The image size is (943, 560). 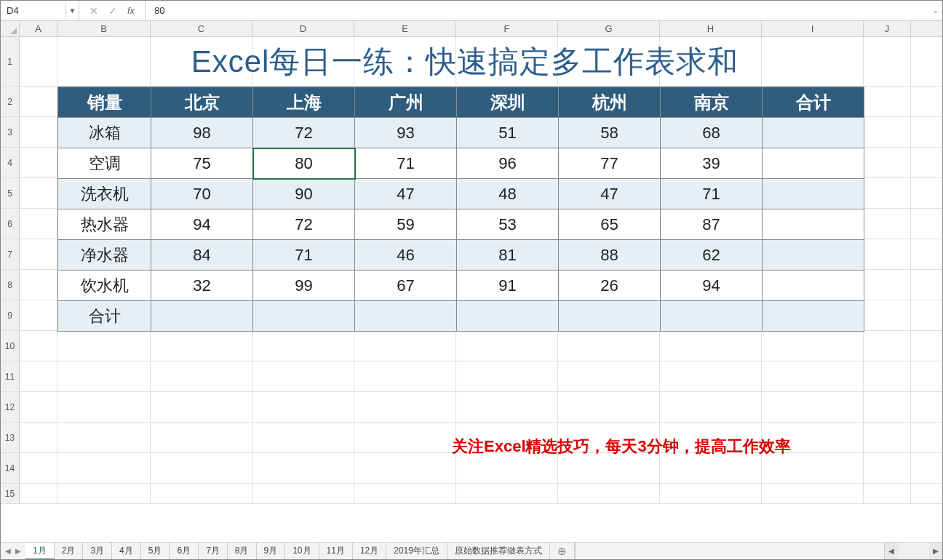 I want to click on data-cell: 62, so click(x=712, y=255).